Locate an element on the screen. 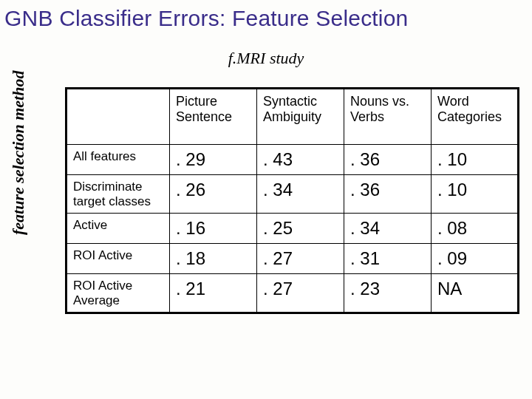  cell: . 31 is located at coordinates (388, 259).